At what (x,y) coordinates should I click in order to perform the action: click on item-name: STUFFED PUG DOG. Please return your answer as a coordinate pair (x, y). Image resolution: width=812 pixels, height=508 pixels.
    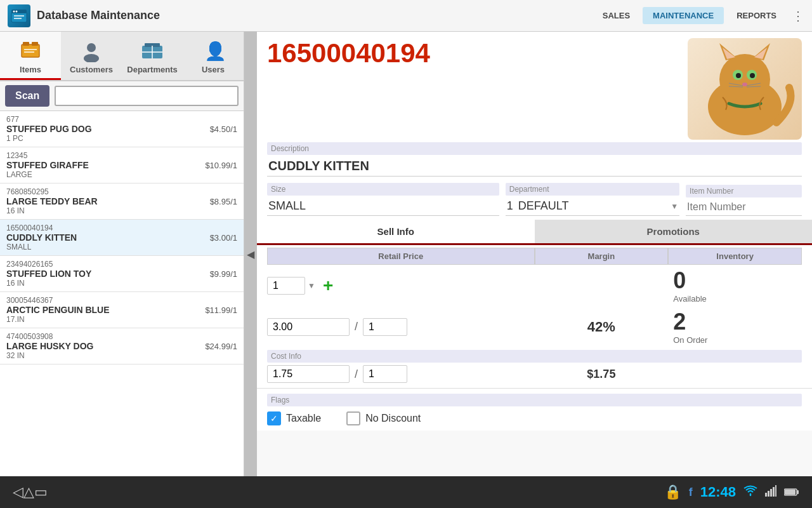
    Looking at the image, I should click on (49, 129).